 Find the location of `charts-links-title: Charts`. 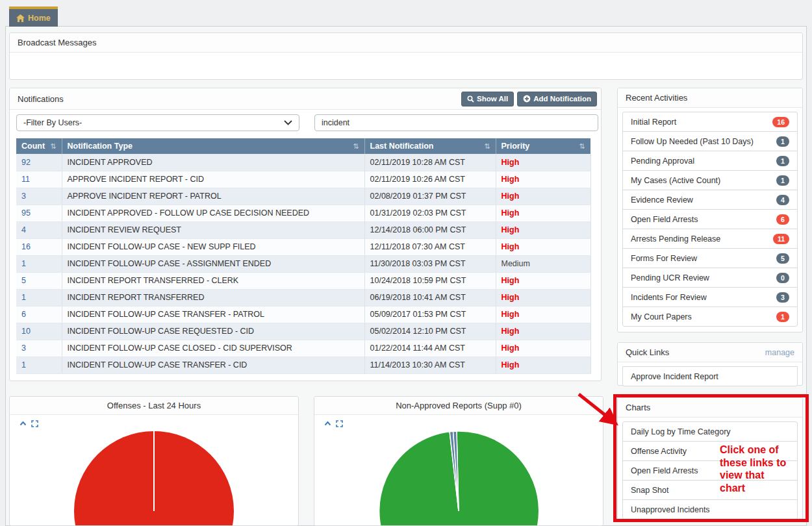

charts-links-title: Charts is located at coordinates (638, 408).